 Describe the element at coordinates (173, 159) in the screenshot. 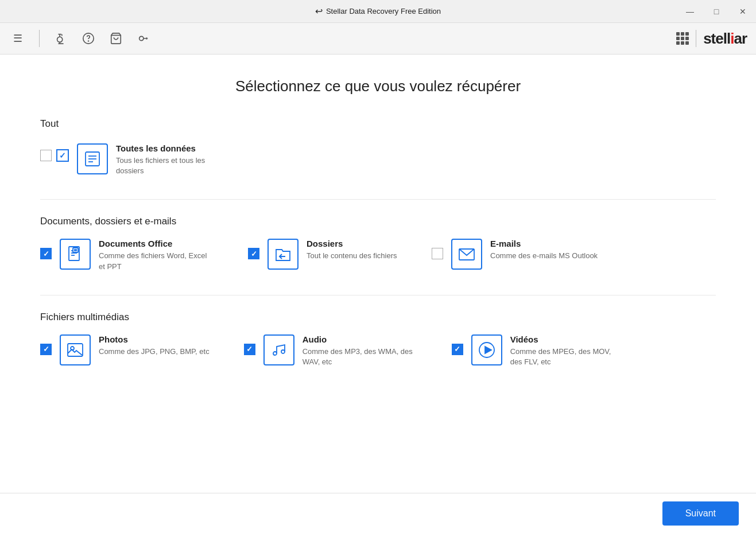

I see `all-data-text: Toutes les données Tous les fichiers et …` at that location.